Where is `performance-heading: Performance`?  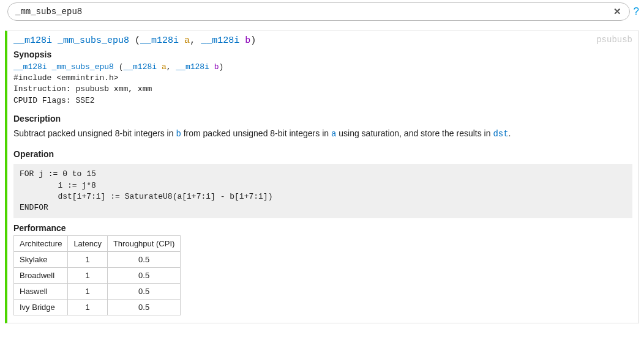 performance-heading: Performance is located at coordinates (323, 228).